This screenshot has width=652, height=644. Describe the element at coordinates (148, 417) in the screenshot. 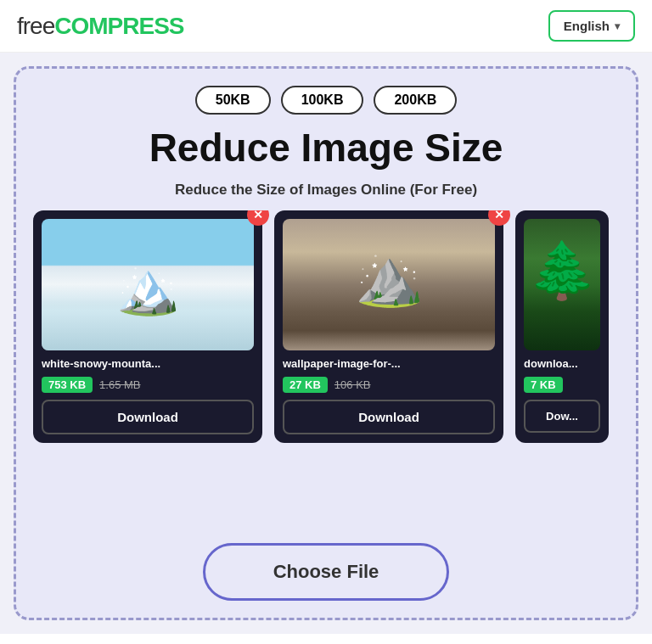

I see `download-button-1: Download` at that location.